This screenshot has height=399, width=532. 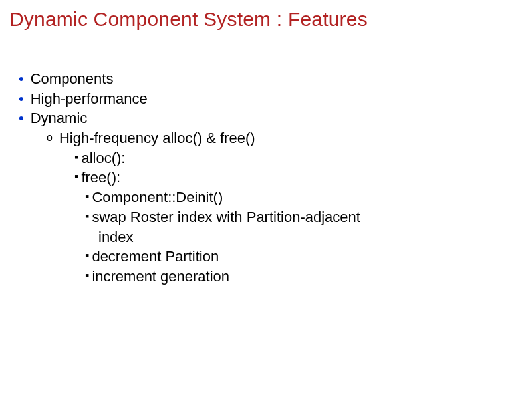 I want to click on bullet-text: Dynamic, so click(x=59, y=118).